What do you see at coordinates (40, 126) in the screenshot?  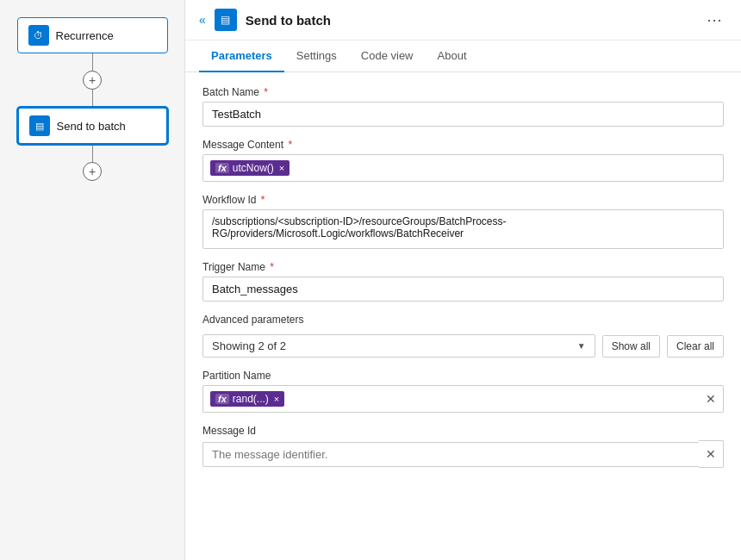 I see `send-to-batch-icon: ▤` at bounding box center [40, 126].